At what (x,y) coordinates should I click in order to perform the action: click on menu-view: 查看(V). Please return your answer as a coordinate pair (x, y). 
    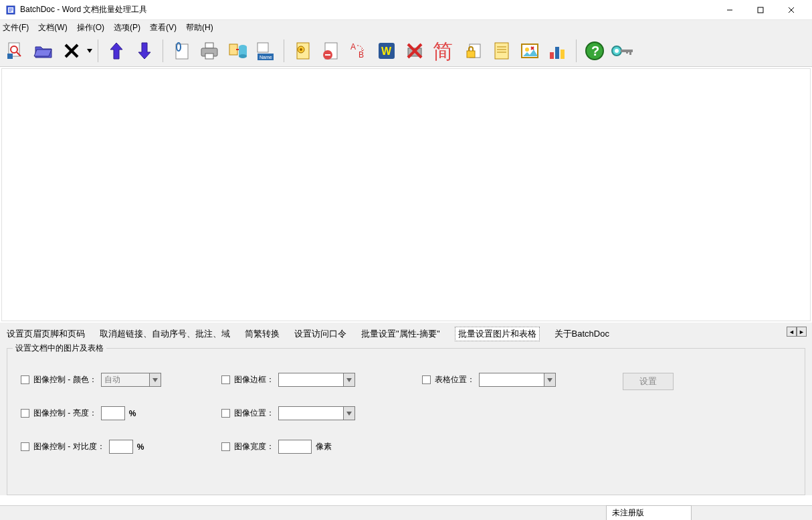
    Looking at the image, I should click on (163, 28).